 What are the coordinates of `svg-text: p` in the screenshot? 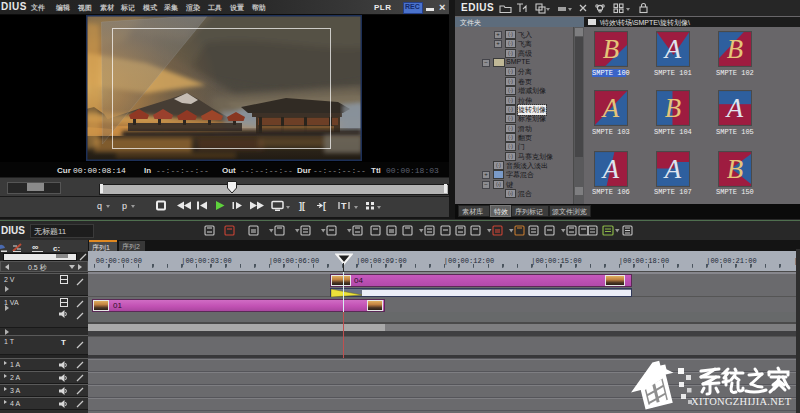 It's located at (124, 206).